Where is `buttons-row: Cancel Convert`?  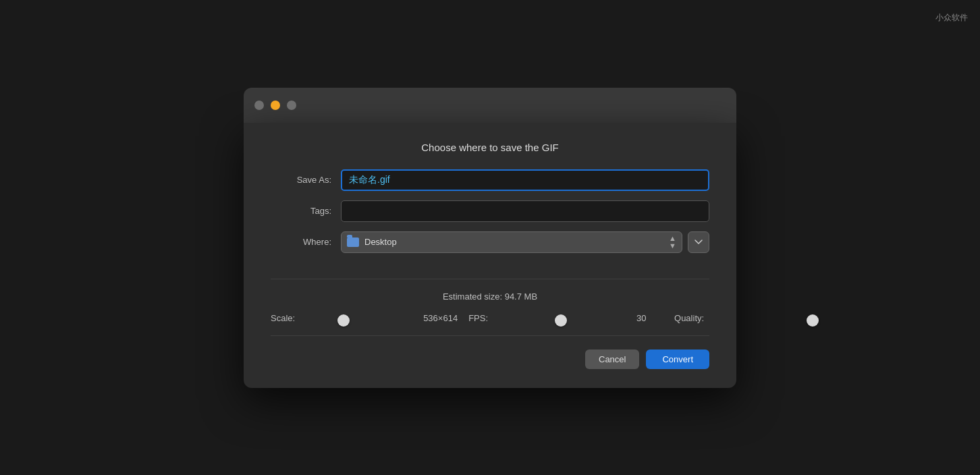 buttons-row: Cancel Convert is located at coordinates (490, 359).